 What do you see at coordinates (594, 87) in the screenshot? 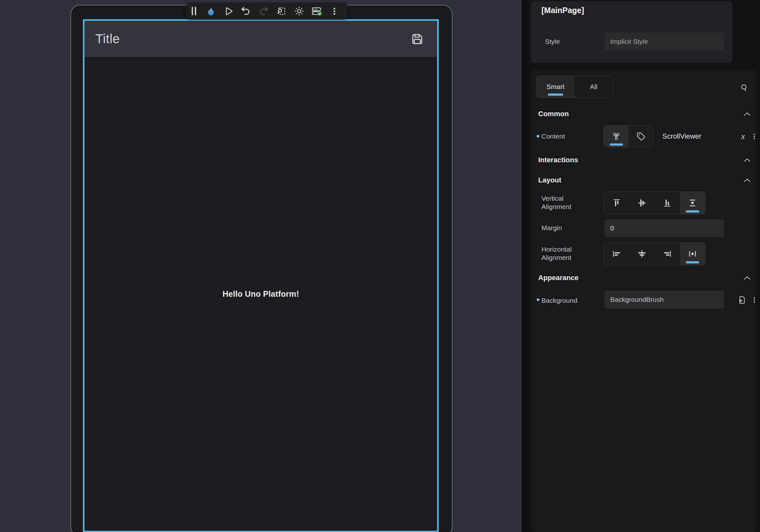
I see `tab-all: All` at bounding box center [594, 87].